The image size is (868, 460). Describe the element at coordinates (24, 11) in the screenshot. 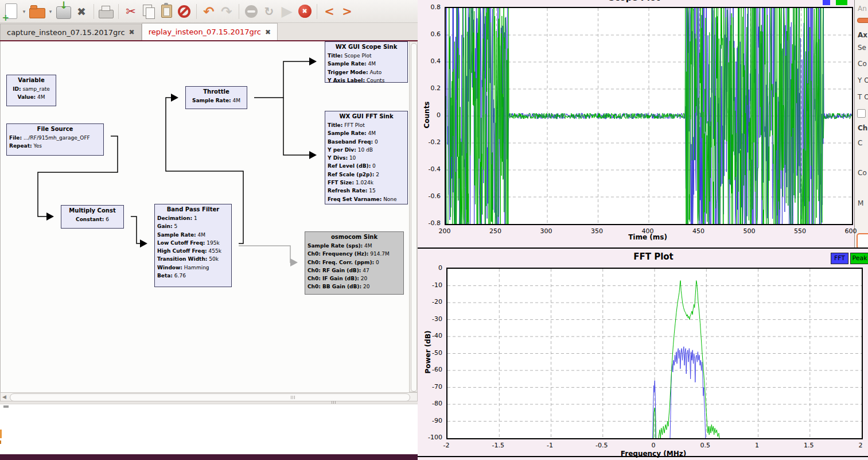

I see `new-file-dropdown: ▾` at that location.